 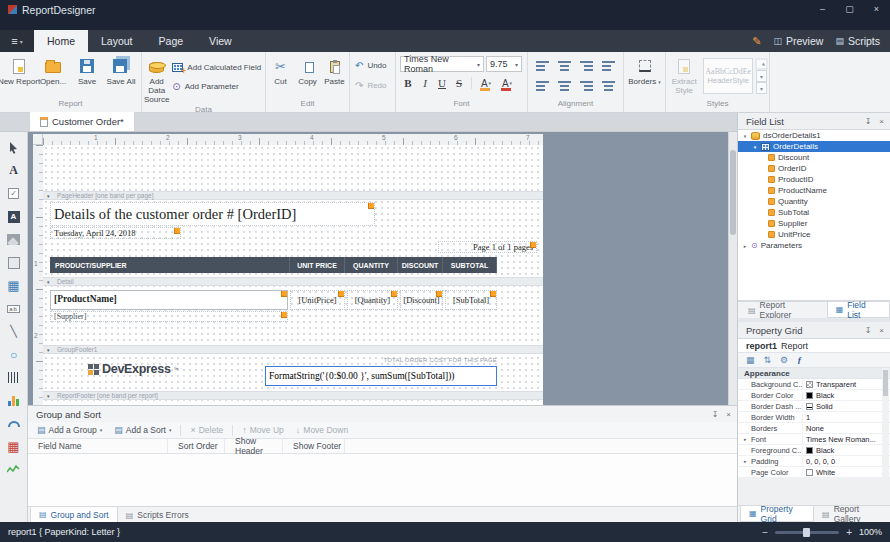 What do you see at coordinates (117, 41) in the screenshot?
I see `tab-layout: Layout` at bounding box center [117, 41].